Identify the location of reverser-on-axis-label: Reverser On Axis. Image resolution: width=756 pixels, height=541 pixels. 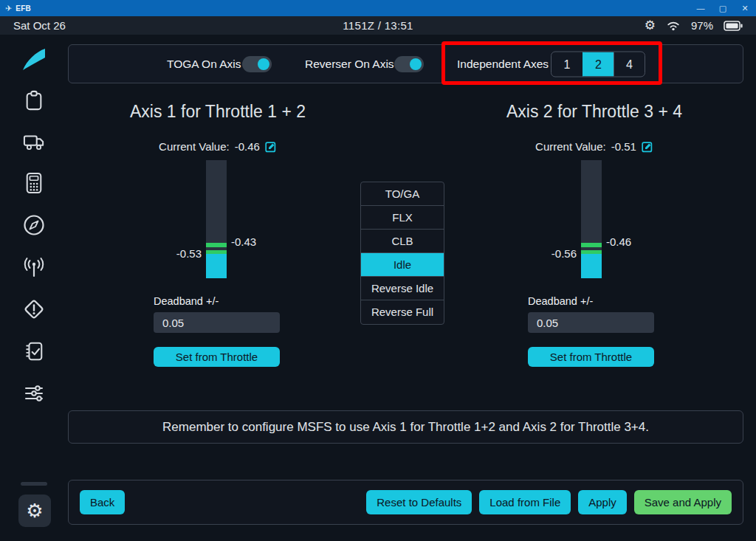
(350, 64).